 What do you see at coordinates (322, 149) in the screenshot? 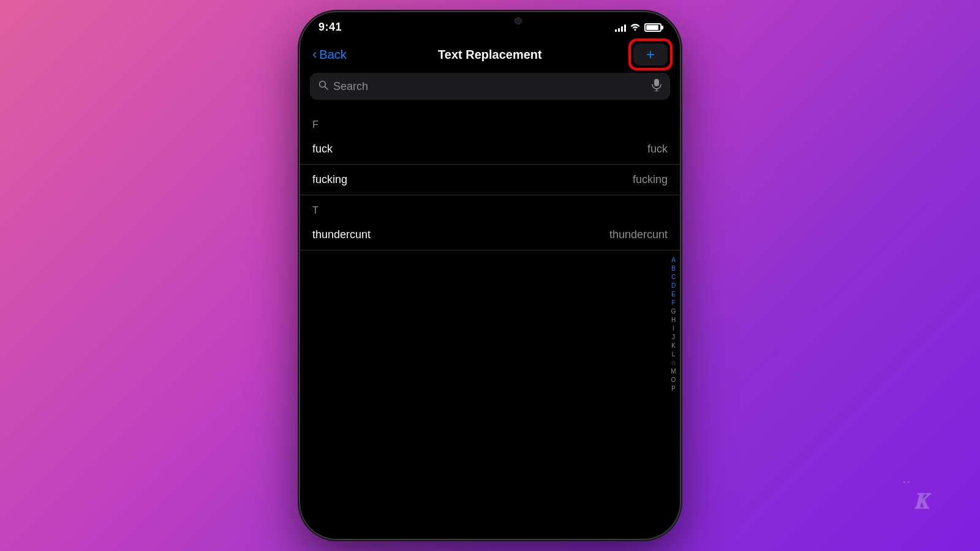
I see `item-phrase: fuck` at bounding box center [322, 149].